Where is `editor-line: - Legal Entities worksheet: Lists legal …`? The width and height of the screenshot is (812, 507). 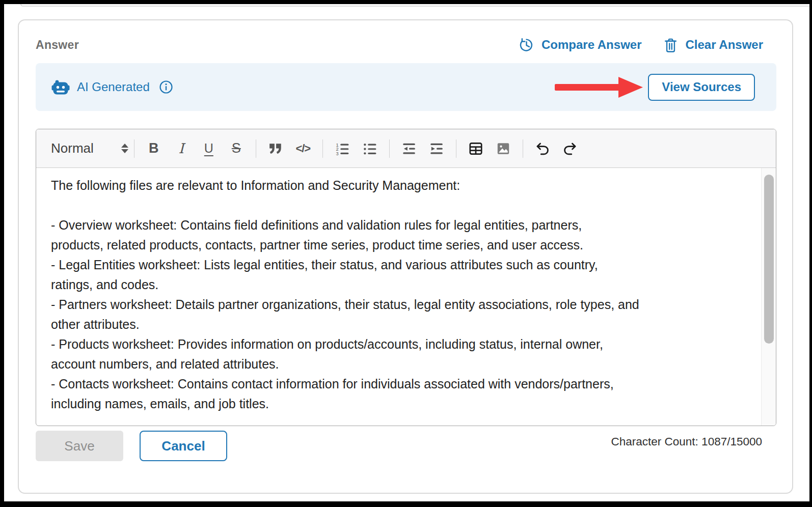
editor-line: - Legal Entities worksheet: Lists legal … is located at coordinates (397, 265).